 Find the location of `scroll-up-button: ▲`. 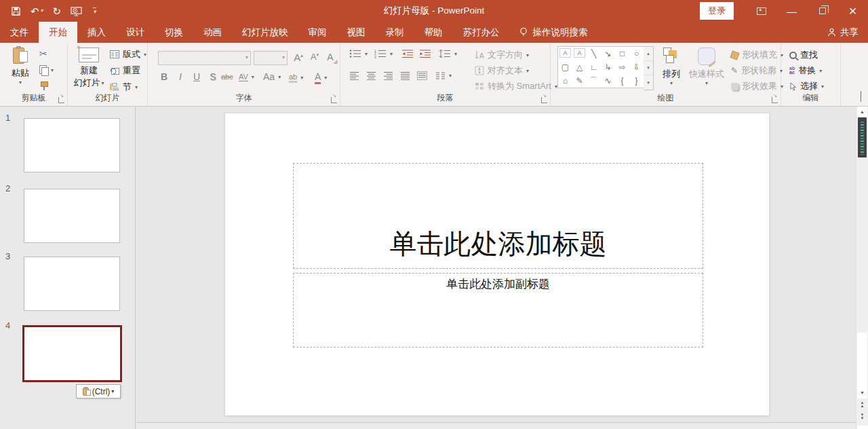

scroll-up-button: ▲ is located at coordinates (863, 111).